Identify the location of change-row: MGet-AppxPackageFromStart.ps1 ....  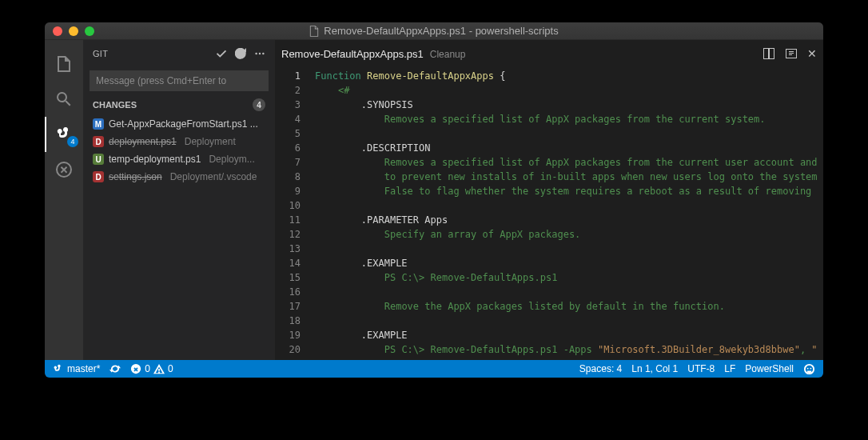
(179, 124).